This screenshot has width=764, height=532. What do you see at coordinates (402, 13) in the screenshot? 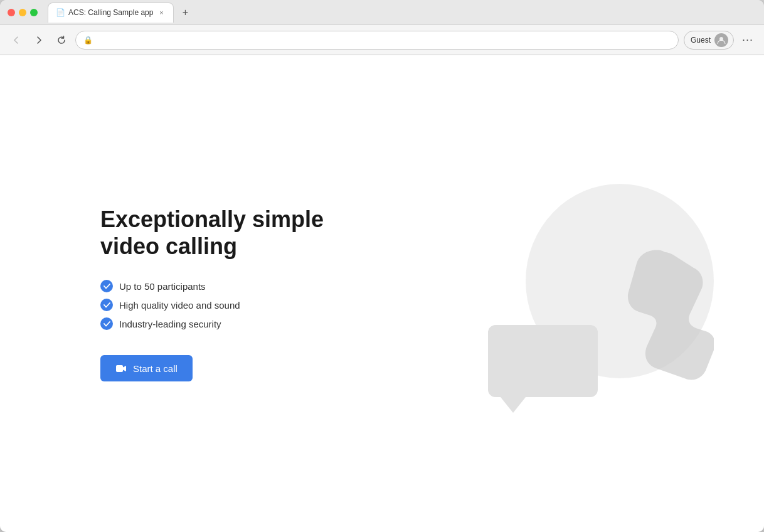
I see `tab-bar: 📄 ACS: Calling Sample app × +` at bounding box center [402, 13].